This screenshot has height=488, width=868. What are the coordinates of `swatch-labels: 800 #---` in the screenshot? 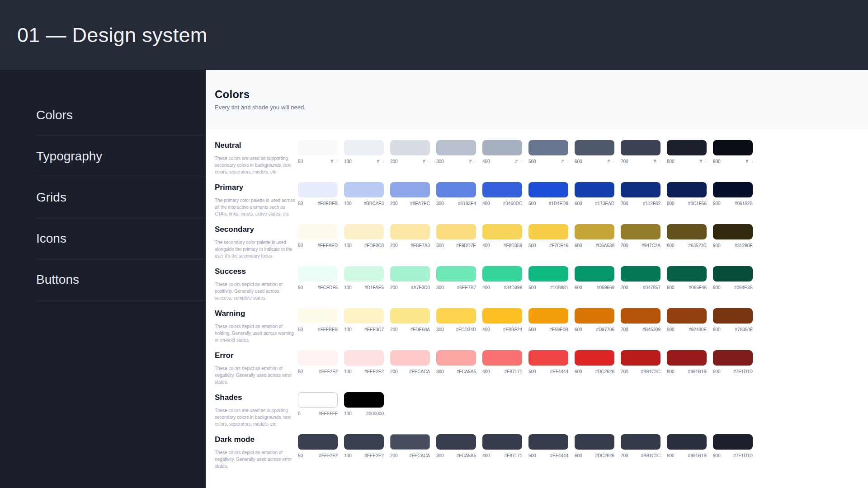 It's located at (687, 162).